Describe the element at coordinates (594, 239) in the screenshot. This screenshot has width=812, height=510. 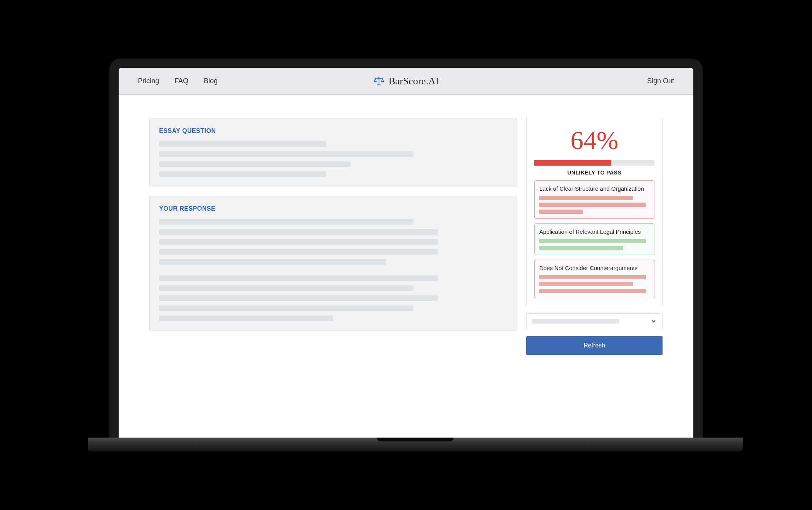
I see `feedback-list: Lack of Clear Structure and Organization…` at that location.